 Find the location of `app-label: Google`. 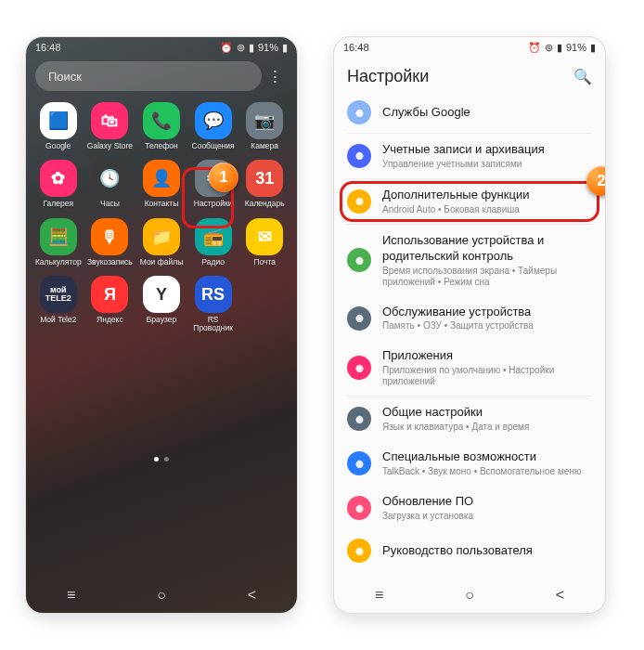

app-label: Google is located at coordinates (58, 147).